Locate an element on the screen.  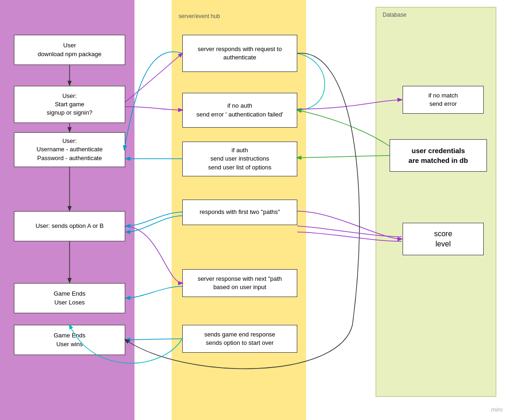
server-next-path-box: server response with next "path based on… is located at coordinates (240, 283).